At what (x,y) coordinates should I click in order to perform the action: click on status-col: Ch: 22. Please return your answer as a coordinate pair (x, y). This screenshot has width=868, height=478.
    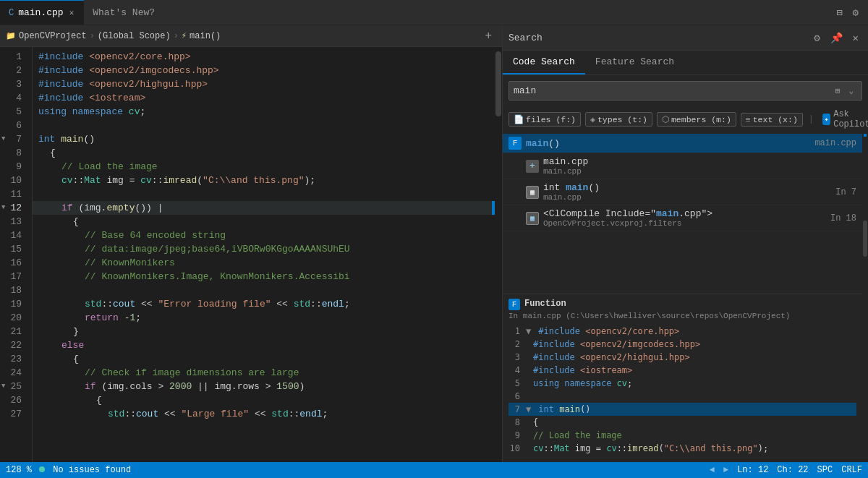
    Looking at the image, I should click on (793, 470).